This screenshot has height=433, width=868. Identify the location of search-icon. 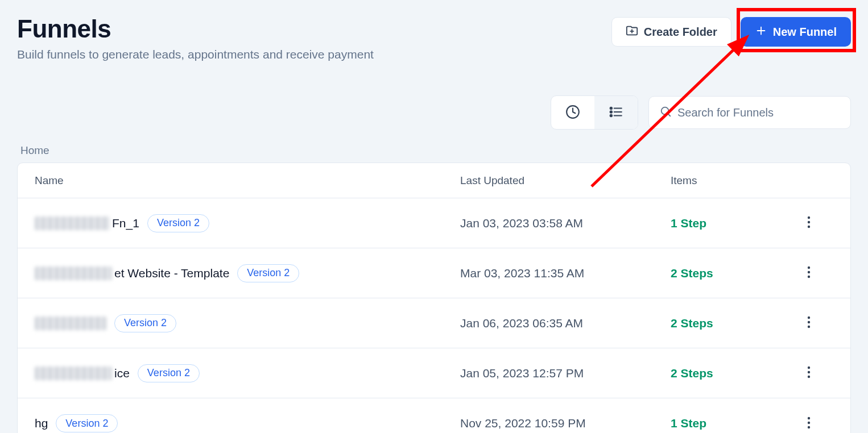
(666, 113).